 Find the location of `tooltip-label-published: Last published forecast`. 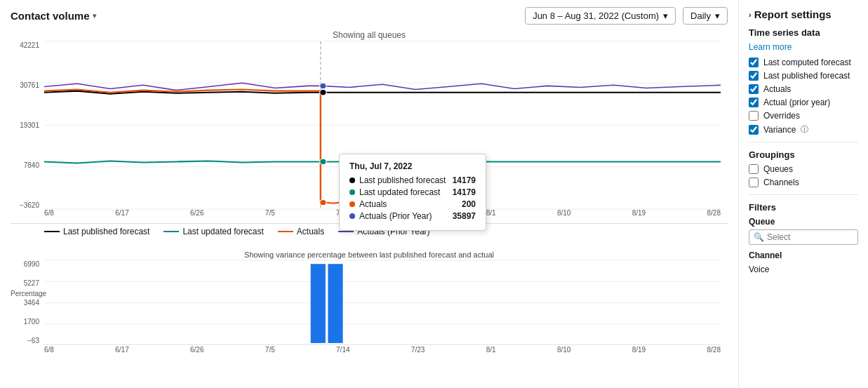

tooltip-label-published: Last published forecast is located at coordinates (404, 180).